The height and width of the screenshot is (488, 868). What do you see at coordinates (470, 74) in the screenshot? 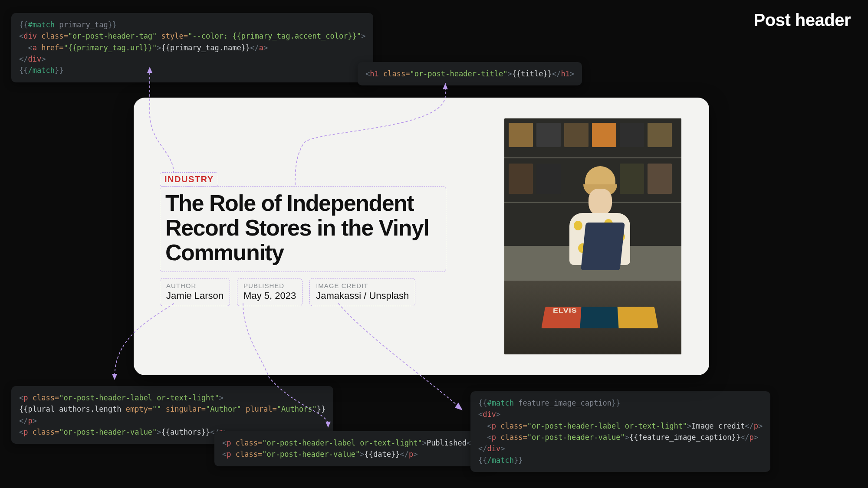
I see `code-block-title: <h1 class="or-post-header-title">{{title…` at bounding box center [470, 74].